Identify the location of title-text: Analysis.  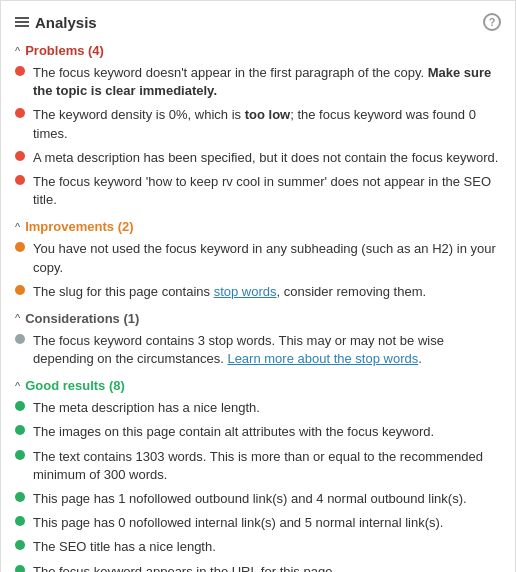
(66, 22).